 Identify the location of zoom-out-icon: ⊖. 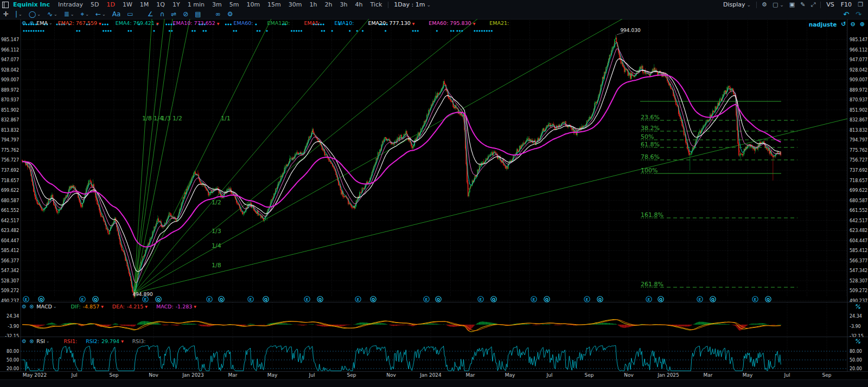
(853, 24).